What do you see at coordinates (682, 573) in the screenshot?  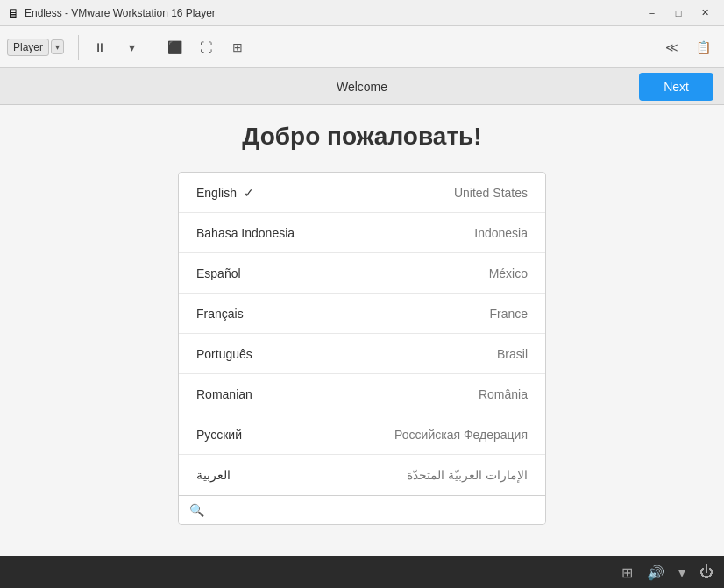 I see `chevron-down-status-icon: ▾` at bounding box center [682, 573].